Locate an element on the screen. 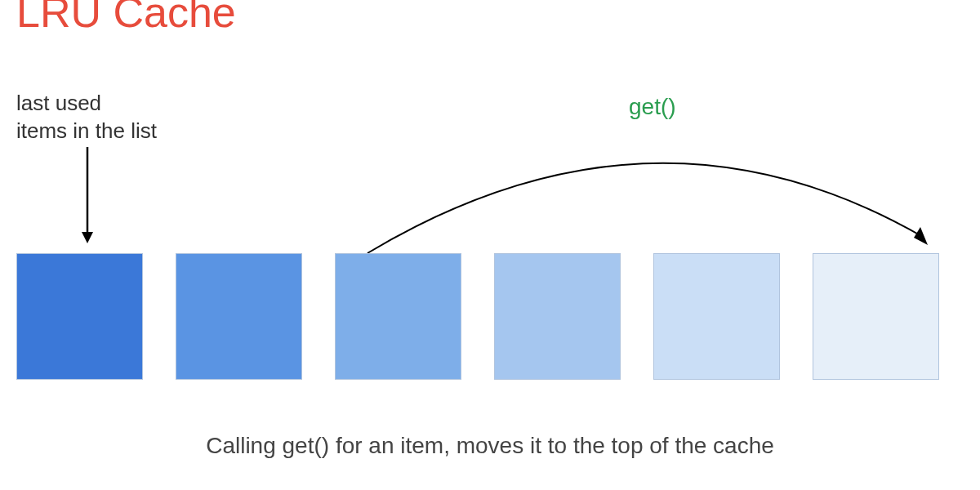 This screenshot has width=980, height=490. diagram-title: LRU Cache is located at coordinates (126, 18).